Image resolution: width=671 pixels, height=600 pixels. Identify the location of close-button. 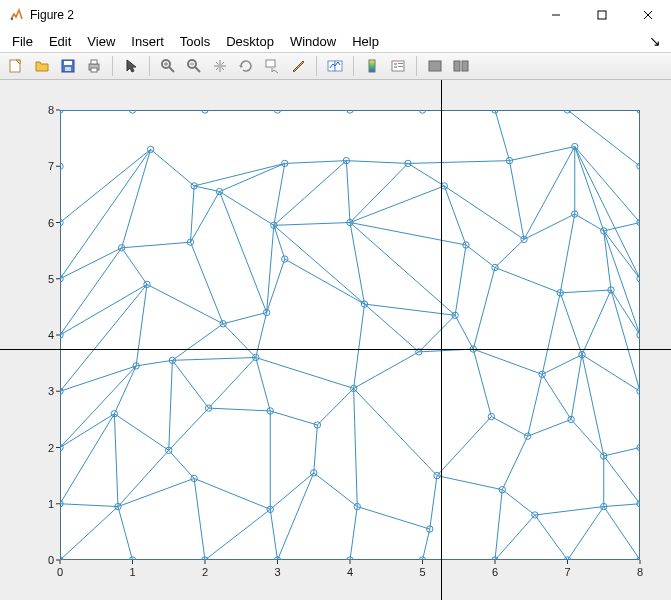
(648, 15).